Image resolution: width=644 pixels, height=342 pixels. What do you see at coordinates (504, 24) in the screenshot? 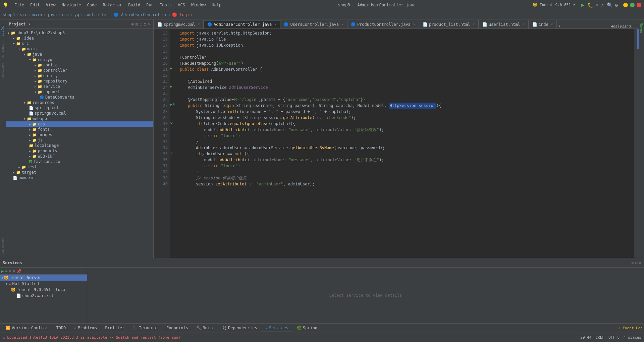
I see `tab-userlist-html: 📄 userlist.html ×` at bounding box center [504, 24].